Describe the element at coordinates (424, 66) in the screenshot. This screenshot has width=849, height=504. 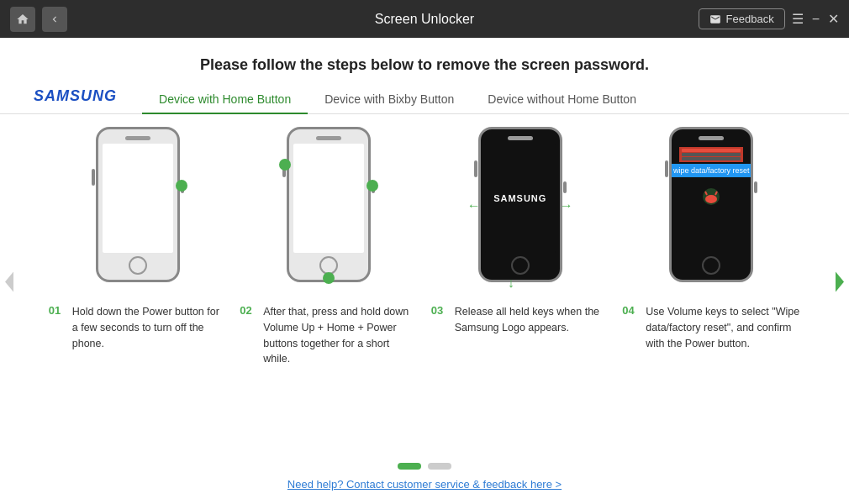
I see `page-heading: Please follow the steps below to remove …` at that location.